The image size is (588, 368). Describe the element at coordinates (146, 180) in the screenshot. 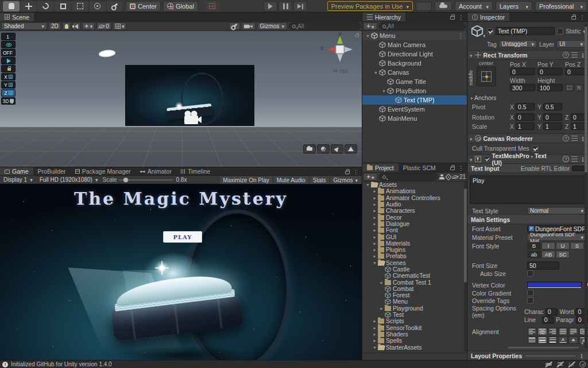

I see `scale-slider` at that location.